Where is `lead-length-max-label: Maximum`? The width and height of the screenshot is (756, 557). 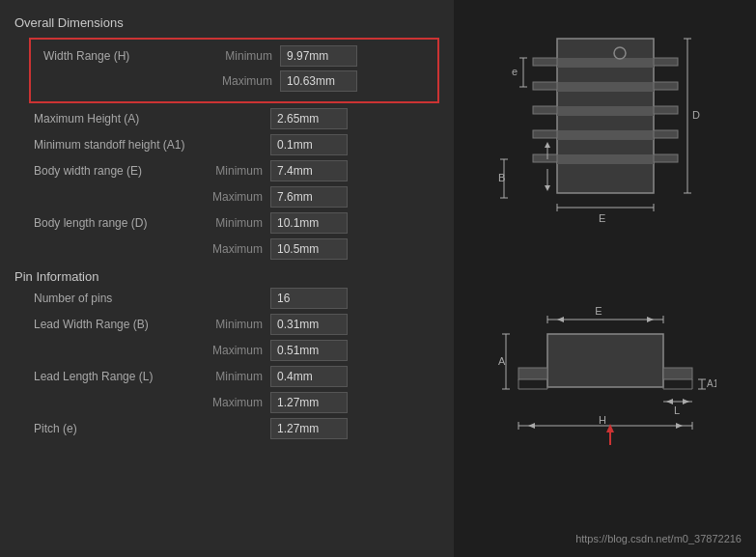
lead-length-max-label: Maximum is located at coordinates (239, 403).